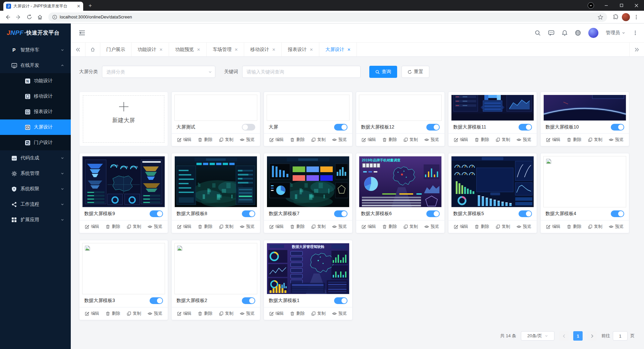 The image size is (644, 349). What do you see at coordinates (301, 50) in the screenshot?
I see `tab-6: 报表设计✕` at bounding box center [301, 50].